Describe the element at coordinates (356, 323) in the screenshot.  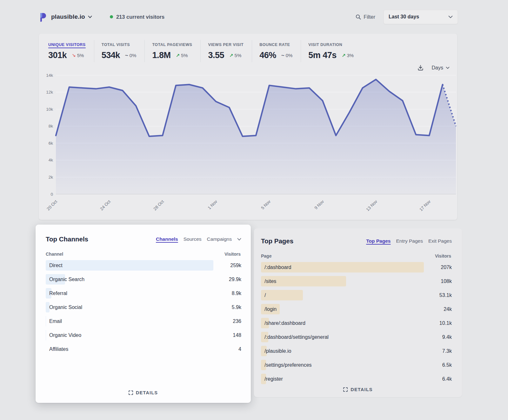
I see `pages-list: /:dashboard207k/sites108k/53.1k/login24k…` at that location.